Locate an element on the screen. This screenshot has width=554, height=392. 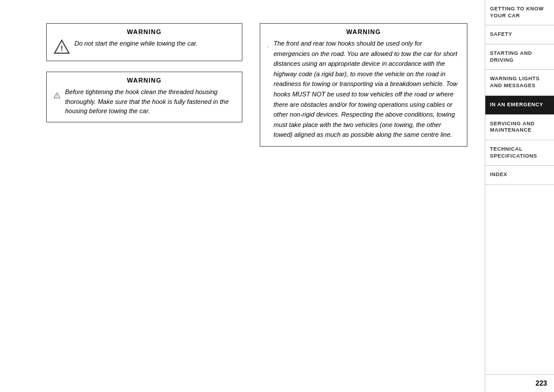
sidebar-item-in-an-emergency: IN AN EMERGENCY is located at coordinates (519, 105).